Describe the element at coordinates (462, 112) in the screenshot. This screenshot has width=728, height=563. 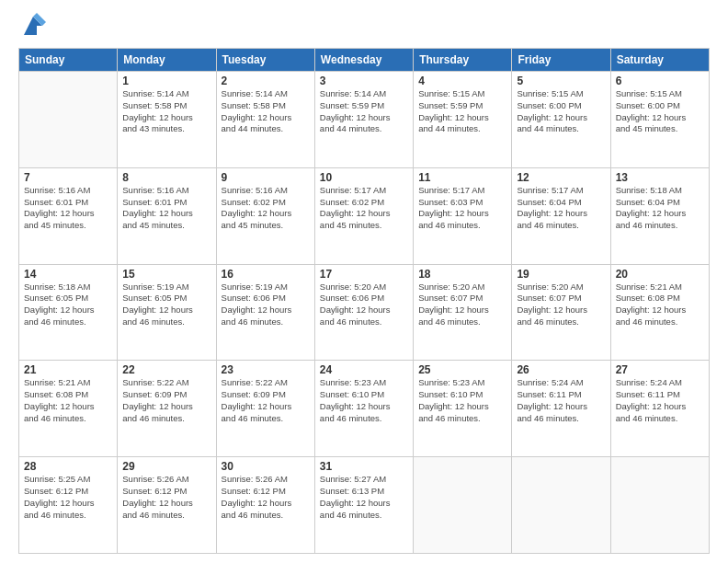
I see `day-info: Sunrise: 5:15 AM Sunset: 5:59 PM Dayligh…` at that location.